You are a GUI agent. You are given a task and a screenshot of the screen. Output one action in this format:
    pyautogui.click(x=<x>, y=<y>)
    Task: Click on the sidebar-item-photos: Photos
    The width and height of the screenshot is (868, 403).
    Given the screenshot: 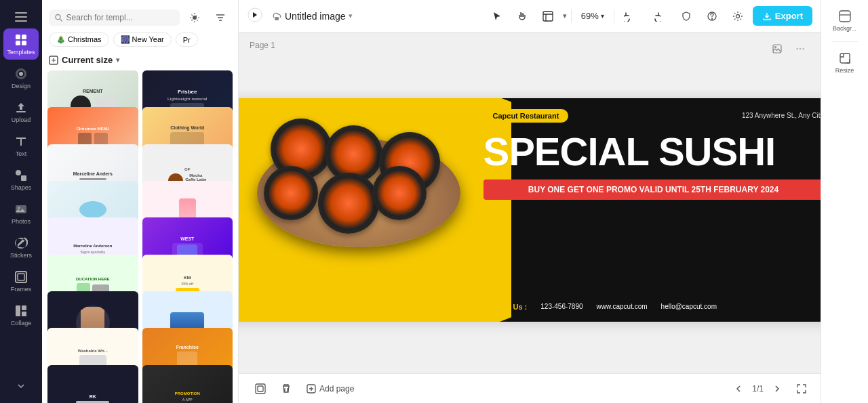 What is the action you would take?
    pyautogui.click(x=21, y=213)
    